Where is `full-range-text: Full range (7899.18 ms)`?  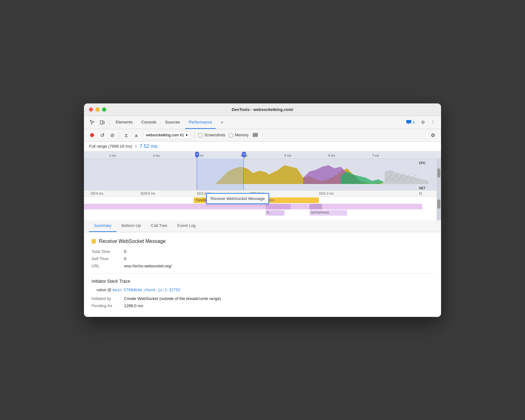
full-range-text: Full range (7899.18 ms) is located at coordinates (111, 146).